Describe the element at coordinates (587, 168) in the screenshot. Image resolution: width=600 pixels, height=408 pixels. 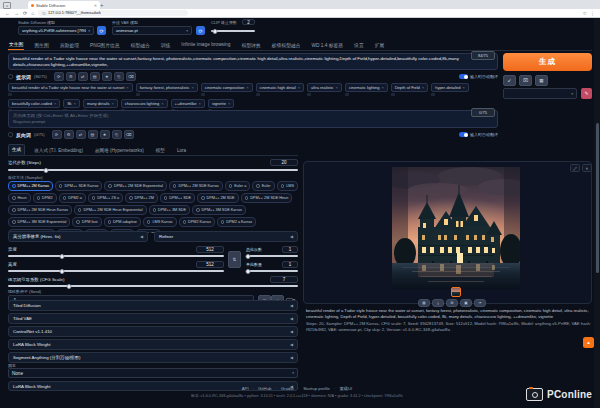
I see `close-preview-icon: ✕` at that location.